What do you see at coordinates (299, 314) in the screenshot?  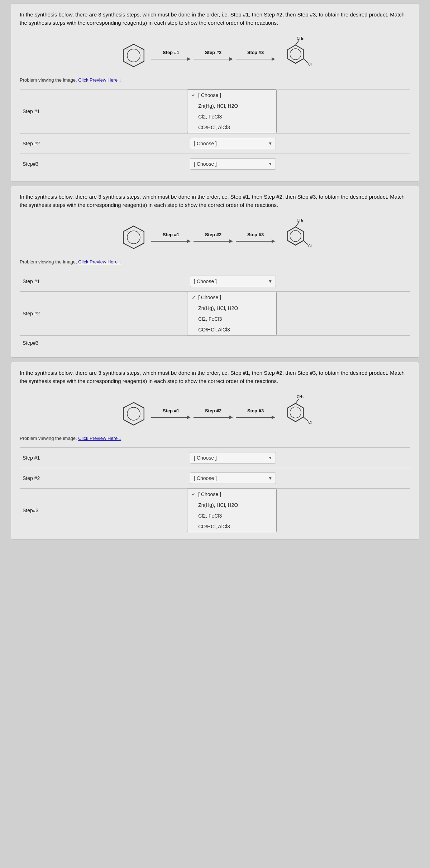 I see `step2-dropdown-cell-2: ✓ [ Choose ] Zn(Hg), HCl, H2O Cl2, FeCl3…` at bounding box center [299, 314].